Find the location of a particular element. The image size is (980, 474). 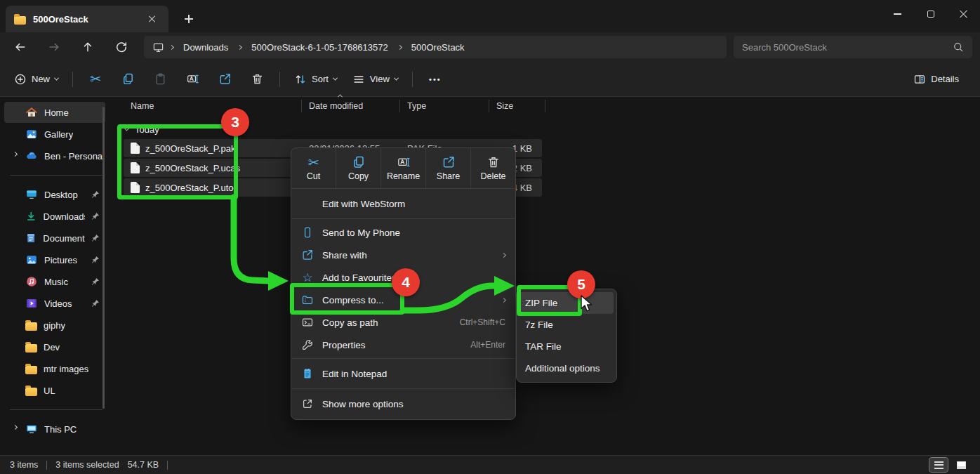

plus-circle-icon is located at coordinates (20, 79).